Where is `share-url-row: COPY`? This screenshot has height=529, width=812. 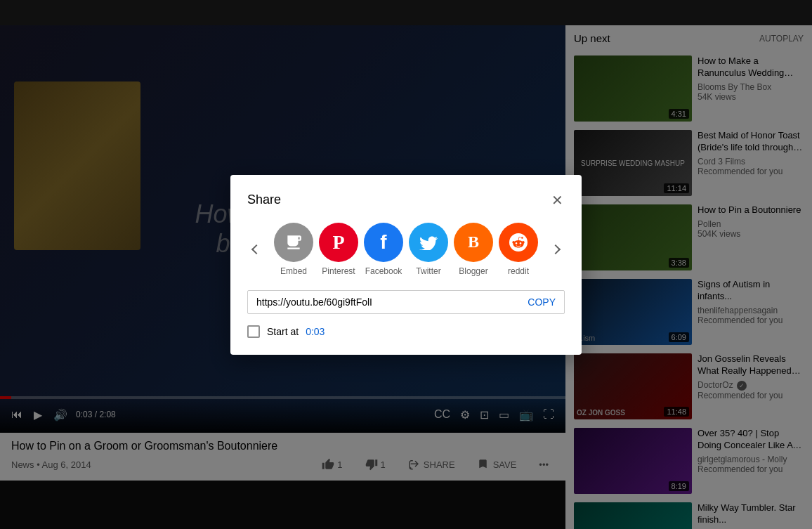
share-url-row: COPY is located at coordinates (406, 302).